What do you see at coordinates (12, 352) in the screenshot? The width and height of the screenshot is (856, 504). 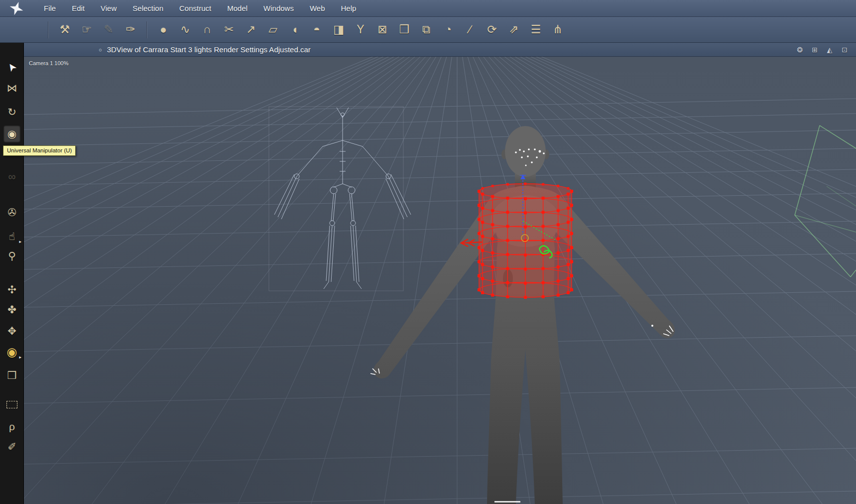 I see `trackball-glyph-icon: ◉` at bounding box center [12, 352].